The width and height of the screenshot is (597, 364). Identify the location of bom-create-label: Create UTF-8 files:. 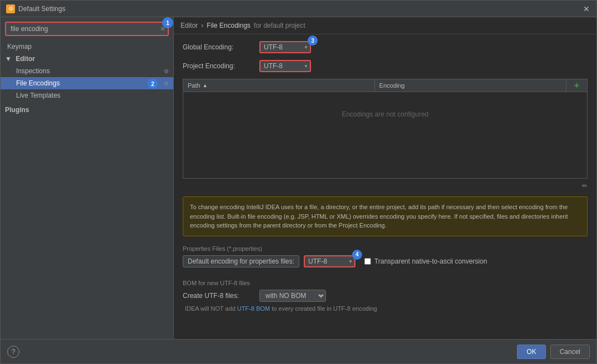
(219, 296).